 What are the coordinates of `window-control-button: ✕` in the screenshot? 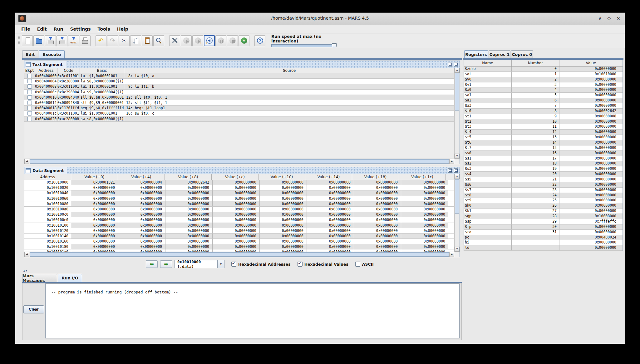 It's located at (618, 18).